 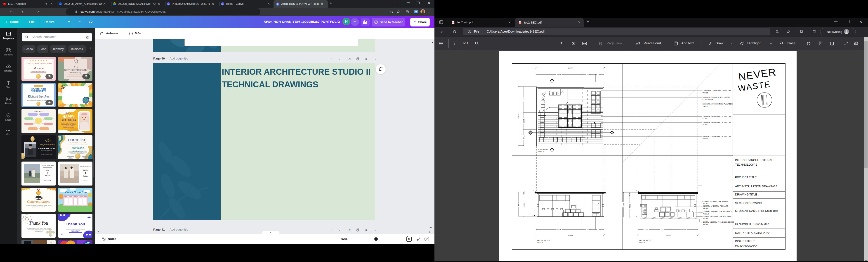 I want to click on svg-text: NEVER, so click(x=757, y=75).